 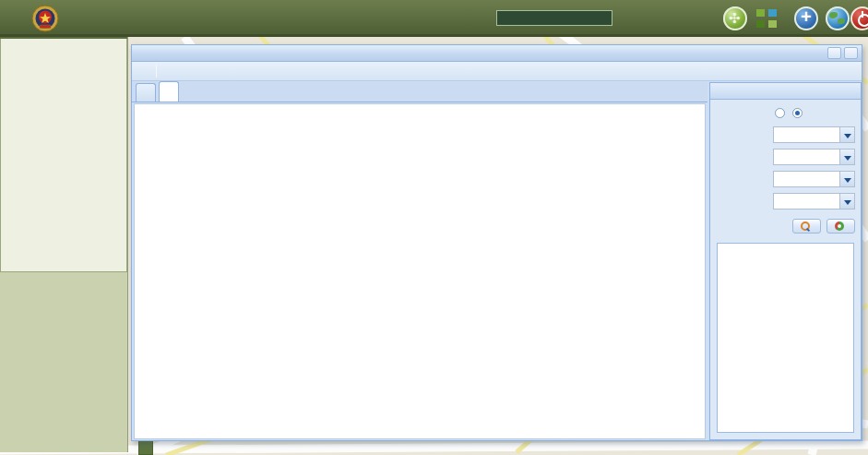 I want to click on export-excel-button, so click(x=146, y=71).